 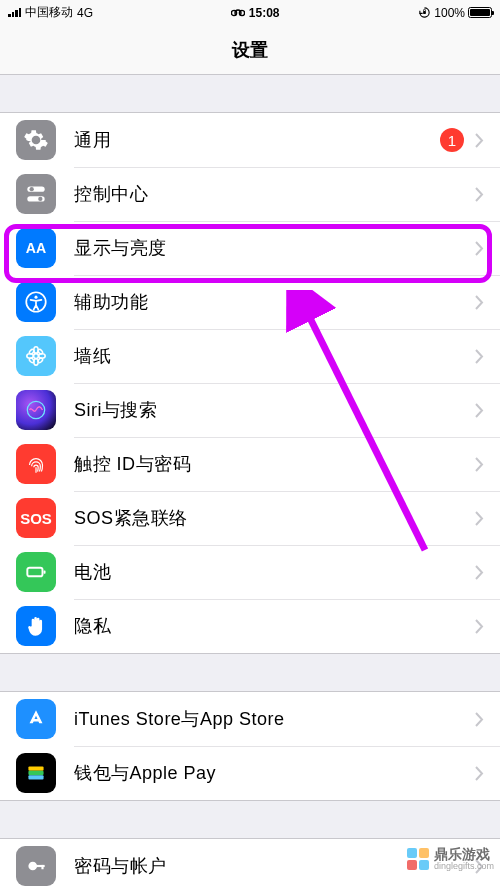 What do you see at coordinates (452, 140) in the screenshot?
I see `notification-badge: 1` at bounding box center [452, 140].